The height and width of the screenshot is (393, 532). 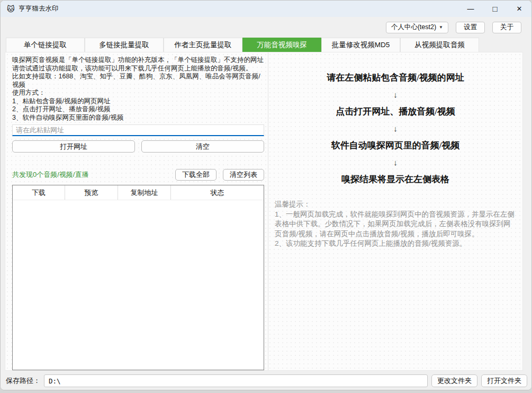 I want to click on about-button: 关于, so click(x=507, y=28).